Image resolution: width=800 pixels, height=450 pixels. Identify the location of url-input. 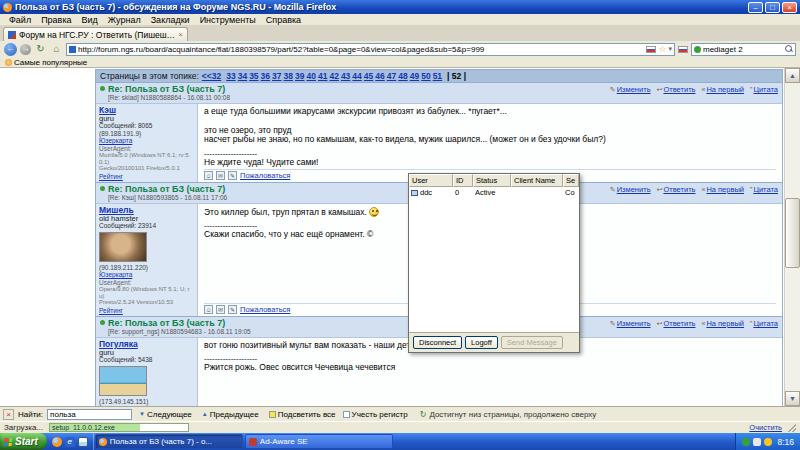
(361, 50).